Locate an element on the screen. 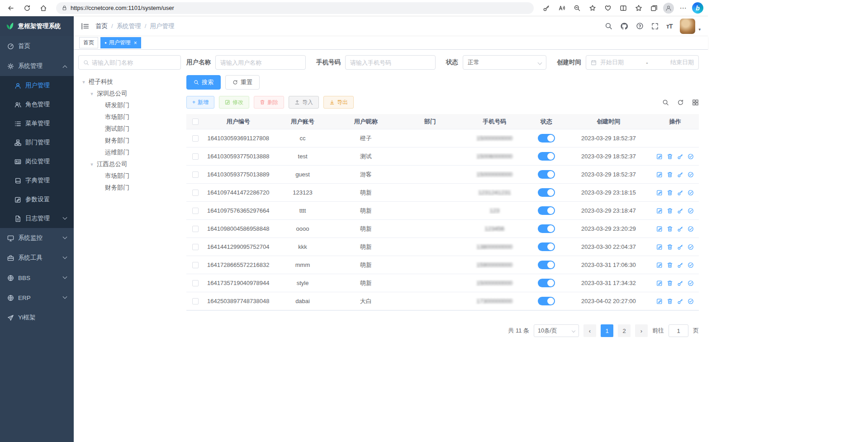 The height and width of the screenshot is (442, 868). browser-essentials-icon is located at coordinates (608, 8).